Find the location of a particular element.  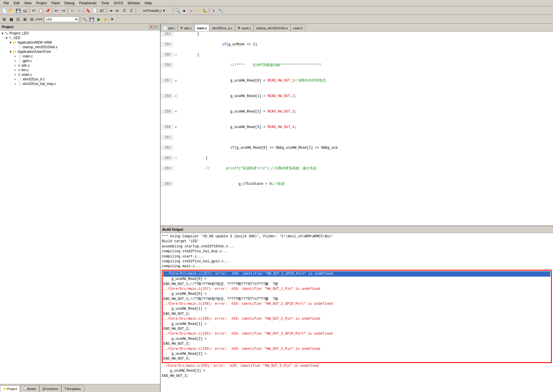

tree-tim: + ⚙ tim.c is located at coordinates (80, 70).